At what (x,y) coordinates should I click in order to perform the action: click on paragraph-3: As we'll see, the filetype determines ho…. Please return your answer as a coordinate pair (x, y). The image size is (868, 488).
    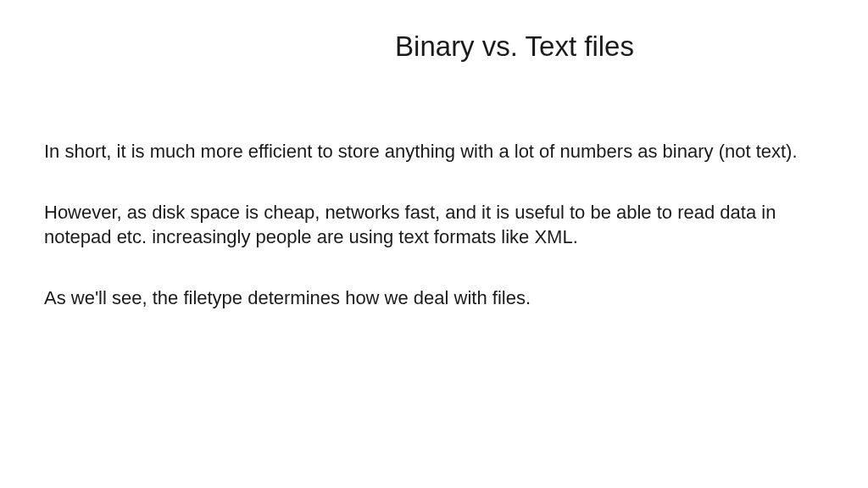
    Looking at the image, I should click on (435, 298).